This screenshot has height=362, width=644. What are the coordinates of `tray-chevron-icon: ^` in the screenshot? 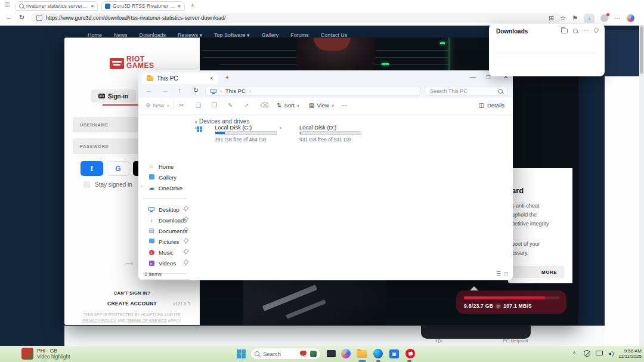 It's located at (574, 354).